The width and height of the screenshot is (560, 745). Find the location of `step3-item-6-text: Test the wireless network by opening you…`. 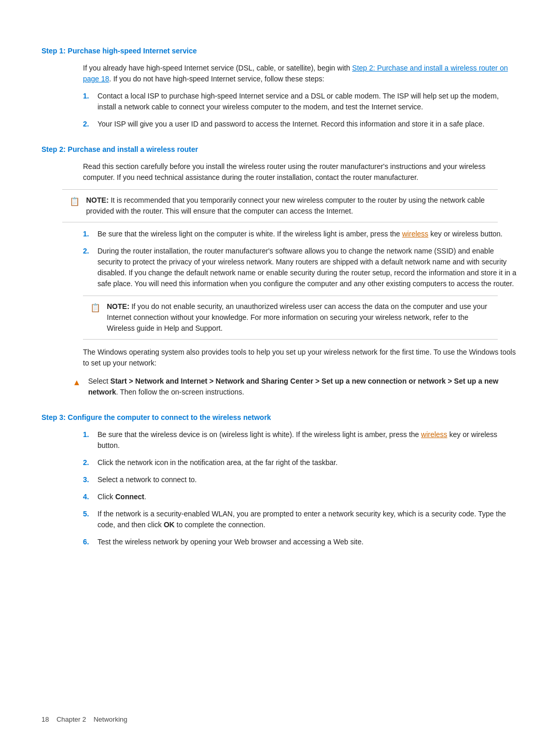

step3-item-6-text: Test the wireless network by opening you… is located at coordinates (308, 542).